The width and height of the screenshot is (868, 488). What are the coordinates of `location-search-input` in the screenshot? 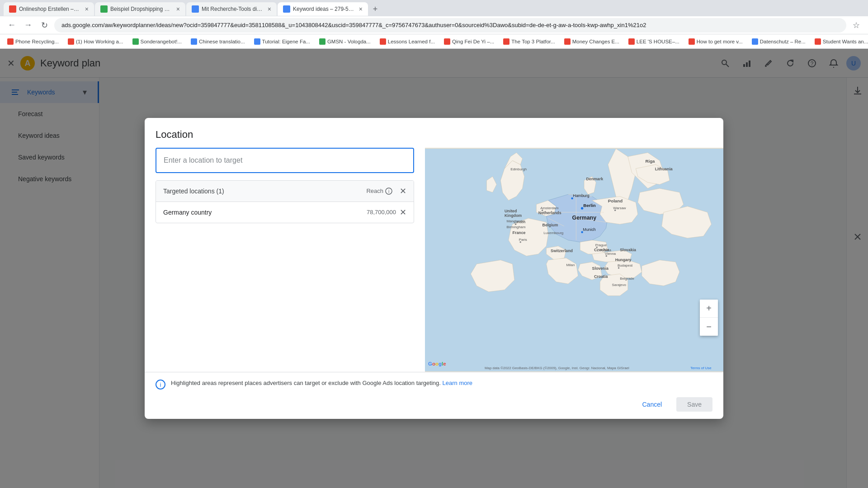 It's located at (285, 160).